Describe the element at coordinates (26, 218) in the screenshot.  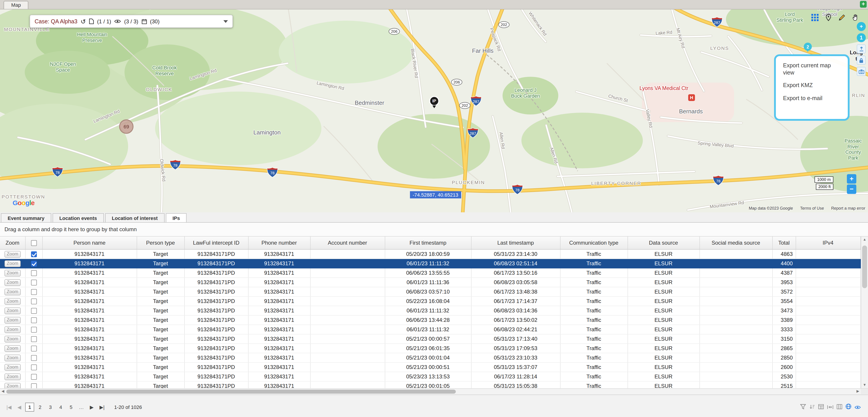
I see `tab-event-summary: Event summary` at that location.